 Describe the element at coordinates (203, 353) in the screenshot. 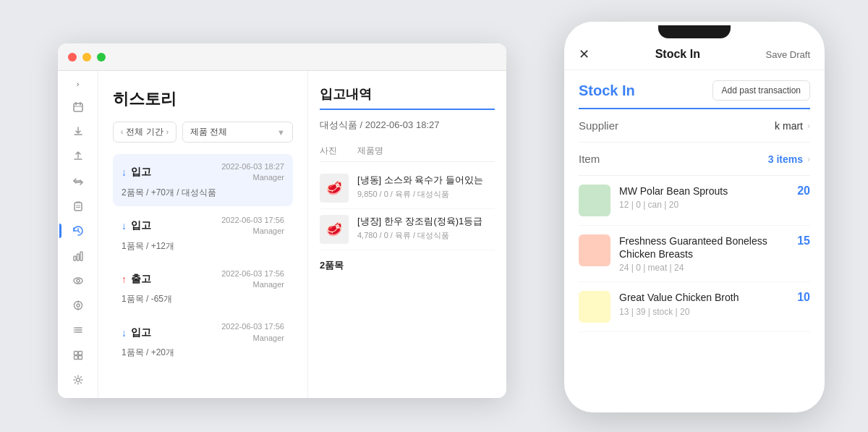

I see `item-sub: 1품목 / +20개` at that location.